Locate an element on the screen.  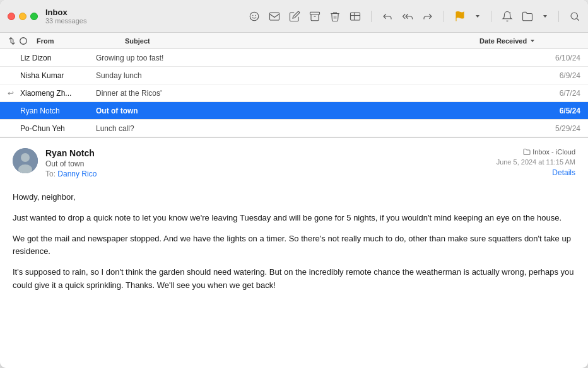
from-name: Ryan Notch is located at coordinates (58, 111).